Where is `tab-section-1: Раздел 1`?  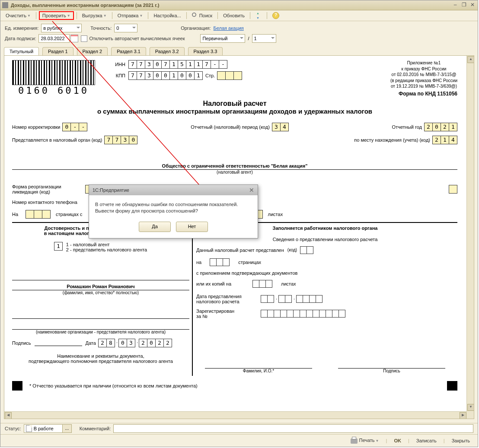
tab-section-1: Раздел 1 is located at coordinates (58, 51).